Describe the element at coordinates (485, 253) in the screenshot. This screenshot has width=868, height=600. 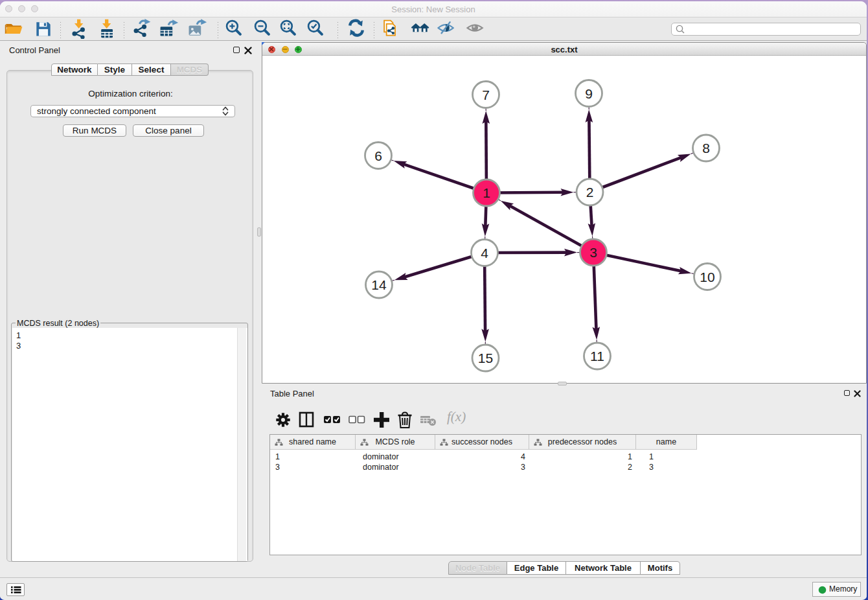
I see `svg-text: 4` at that location.